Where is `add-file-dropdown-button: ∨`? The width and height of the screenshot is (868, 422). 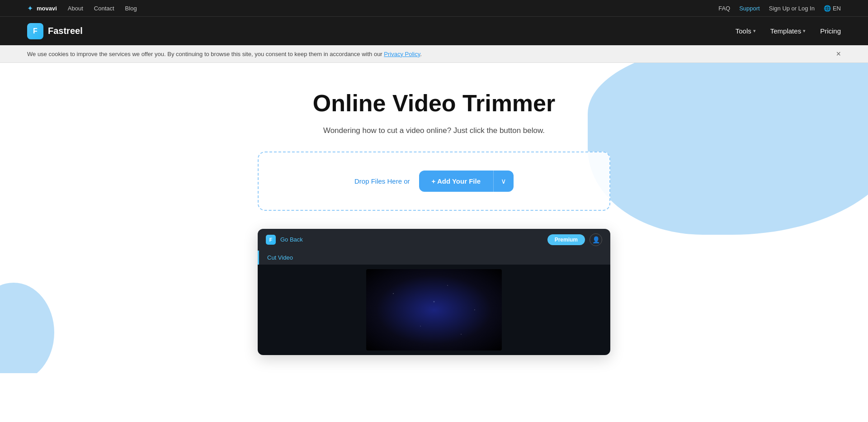
add-file-dropdown-button: ∨ is located at coordinates (504, 181).